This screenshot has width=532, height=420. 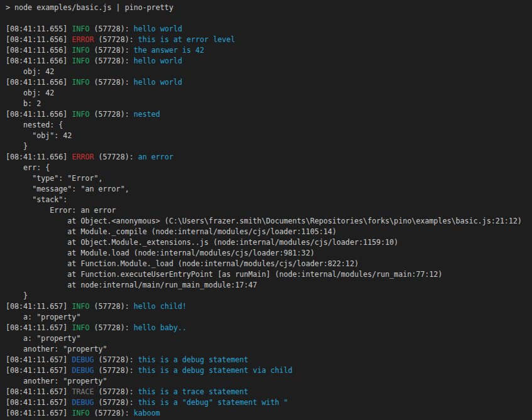 I want to click on log-segment-fg: another: "property", so click(x=57, y=349).